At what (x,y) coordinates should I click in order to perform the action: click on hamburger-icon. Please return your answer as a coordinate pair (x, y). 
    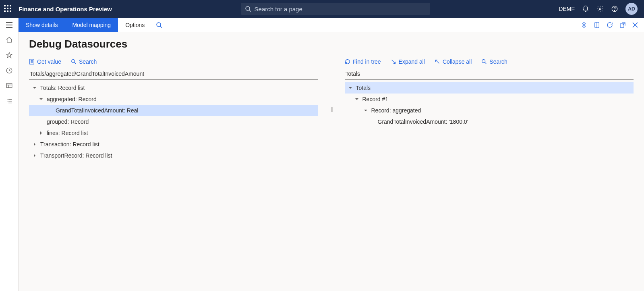
    Looking at the image, I should click on (9, 25).